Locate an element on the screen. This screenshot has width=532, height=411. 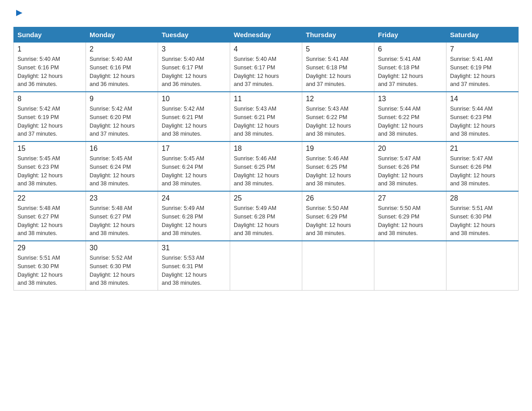
day-number: 22 is located at coordinates (50, 198).